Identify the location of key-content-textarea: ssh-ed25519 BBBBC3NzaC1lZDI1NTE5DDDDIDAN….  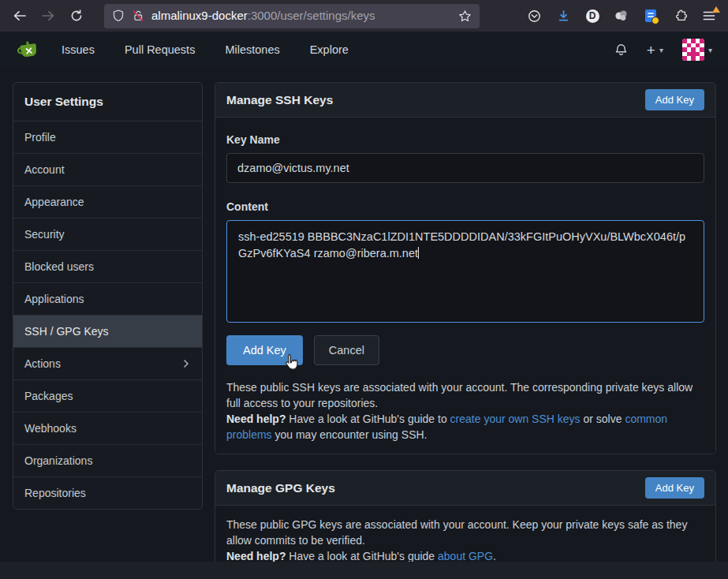
(465, 271).